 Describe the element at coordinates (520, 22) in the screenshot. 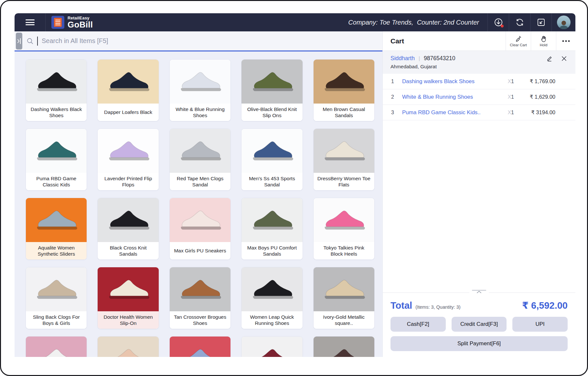

I see `refresh-icon` at that location.